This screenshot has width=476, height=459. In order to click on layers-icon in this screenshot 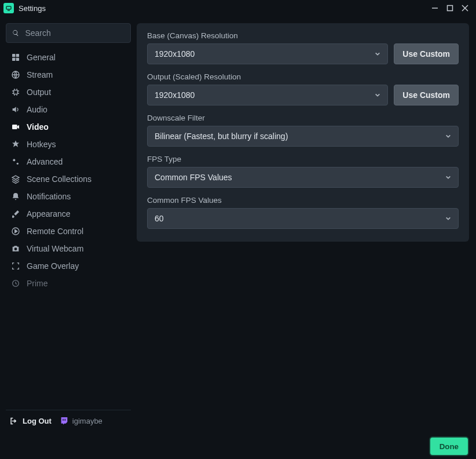, I will do `click(16, 179)`.